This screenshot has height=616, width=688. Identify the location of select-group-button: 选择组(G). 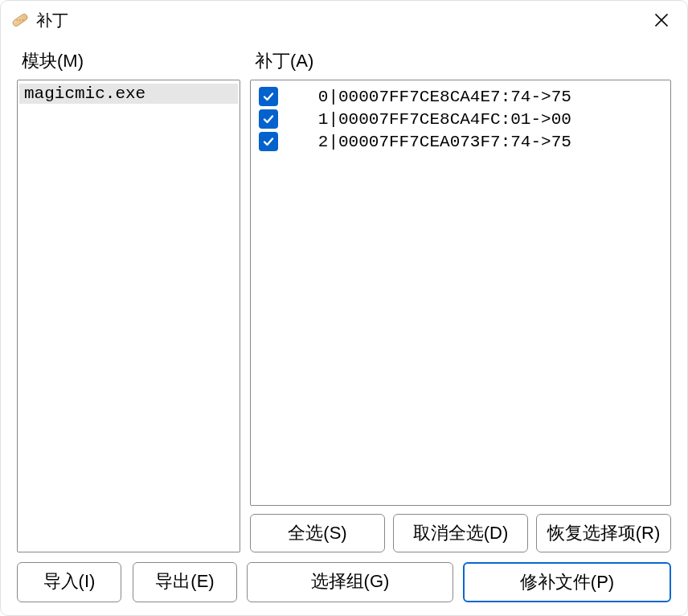
(350, 582).